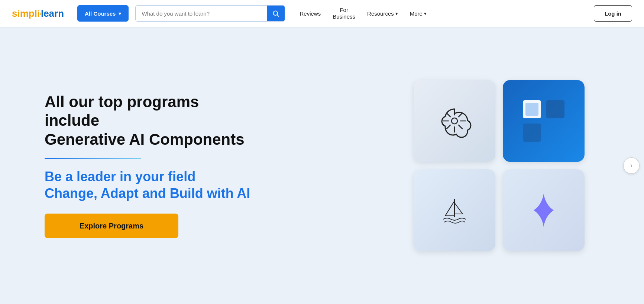 Image resolution: width=644 pixels, height=304 pixels. I want to click on chevron-down-icon: ▾, so click(120, 13).